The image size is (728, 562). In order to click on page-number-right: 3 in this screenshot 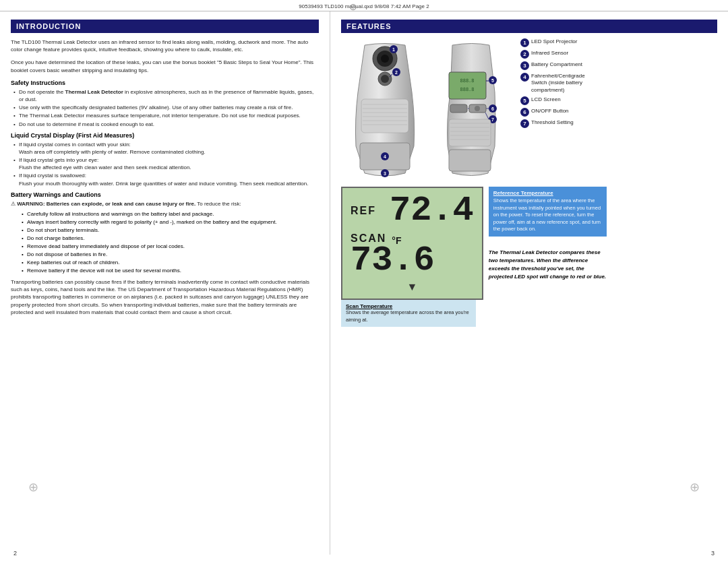, I will do `click(713, 553)`.